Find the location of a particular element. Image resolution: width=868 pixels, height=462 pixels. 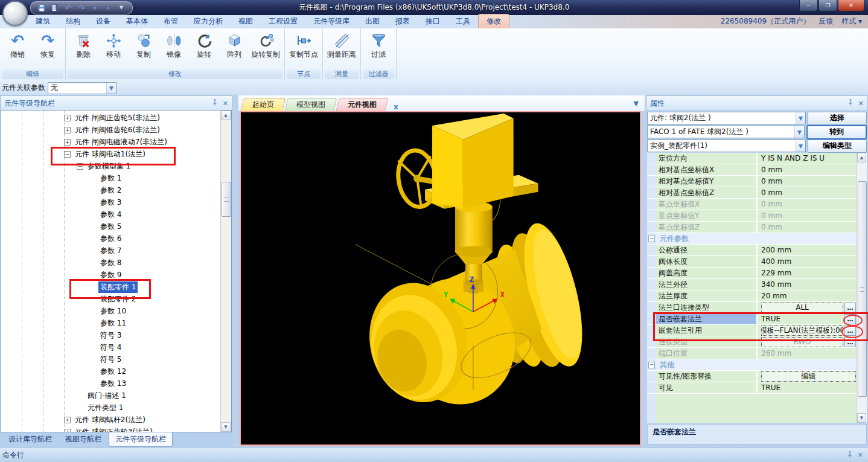

property-label: 阀盖高度 is located at coordinates (706, 273).